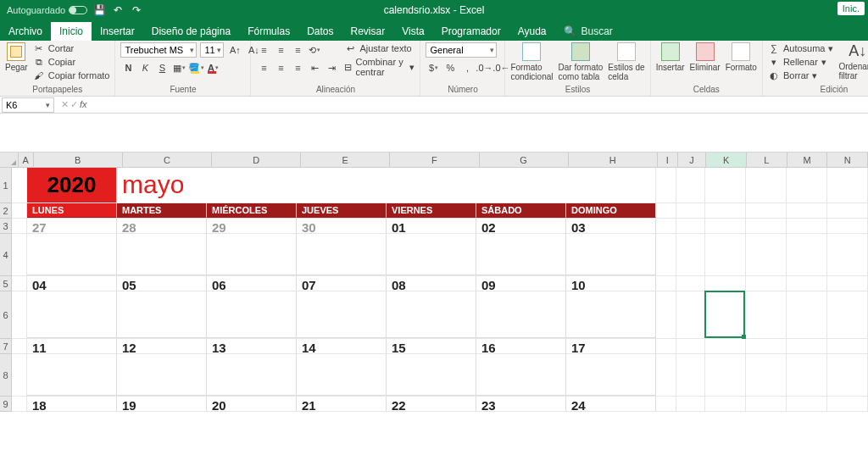 The height and width of the screenshot is (466, 868). I want to click on underline-button: S, so click(162, 68).